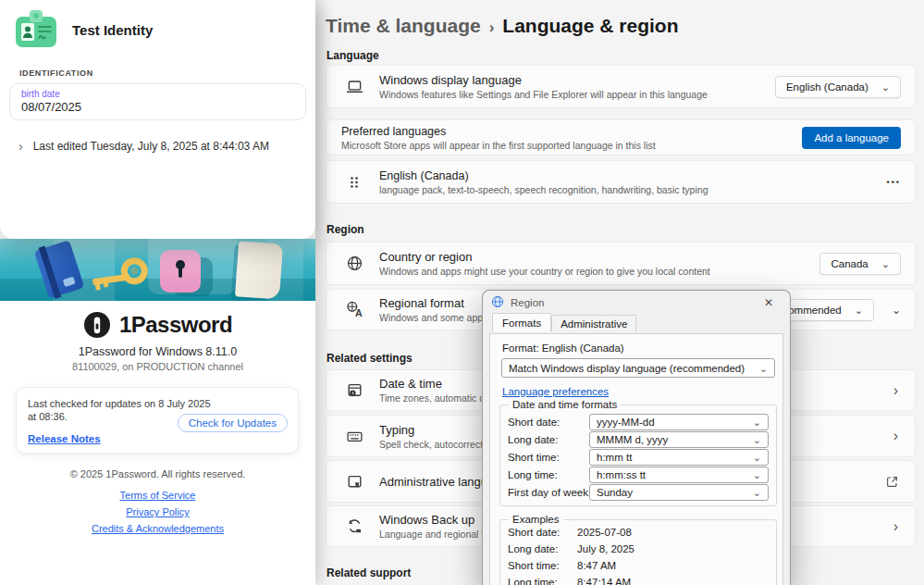  Describe the element at coordinates (614, 492) in the screenshot. I see `selected-value: Sunday` at that location.